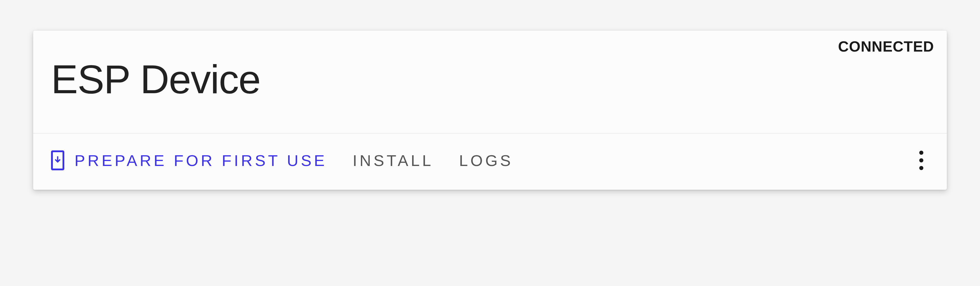 The height and width of the screenshot is (286, 980). I want to click on connection-status-badge: CONNECTED, so click(886, 46).